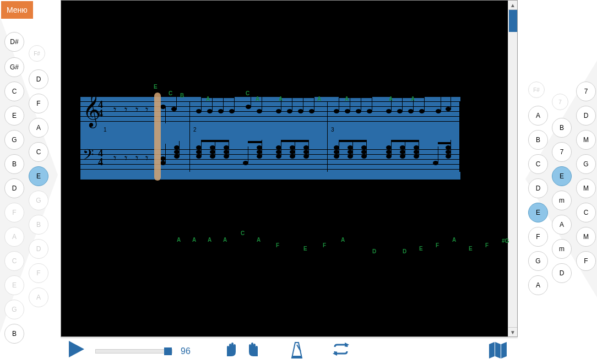  What do you see at coordinates (39, 176) in the screenshot?
I see `left-note-e-b-5: E` at bounding box center [39, 176].